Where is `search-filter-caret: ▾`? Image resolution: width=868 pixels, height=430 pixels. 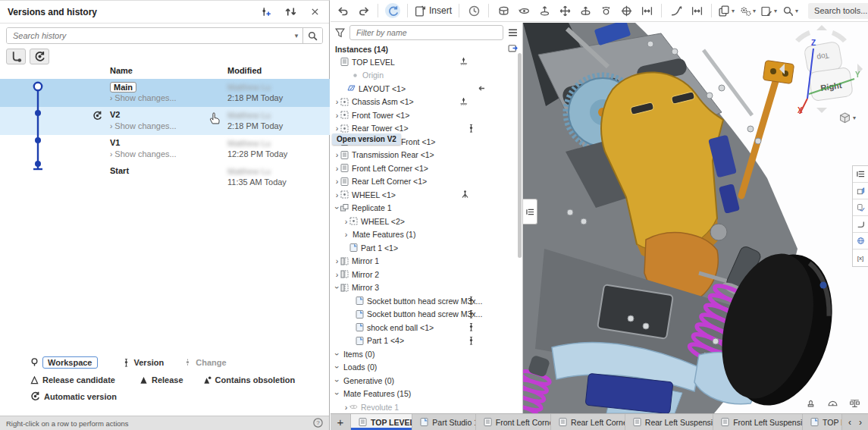
search-filter-caret: ▾ is located at coordinates (296, 36).